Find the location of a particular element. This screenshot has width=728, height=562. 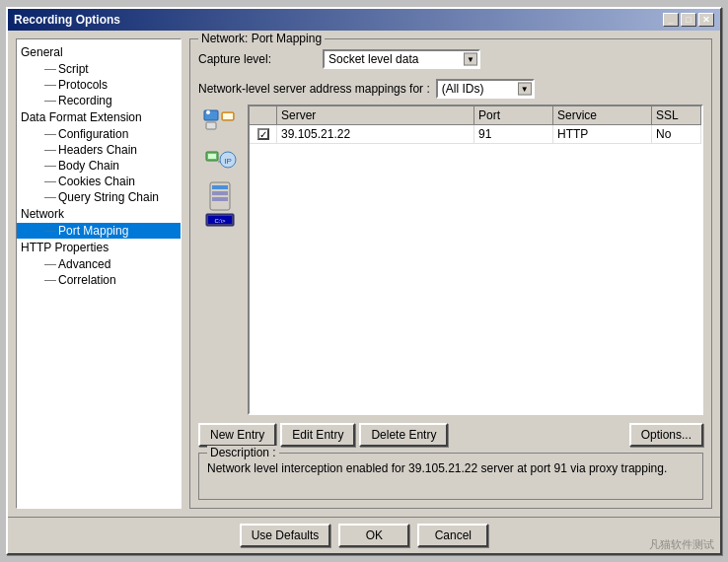

description-title: Description : is located at coordinates (243, 453).